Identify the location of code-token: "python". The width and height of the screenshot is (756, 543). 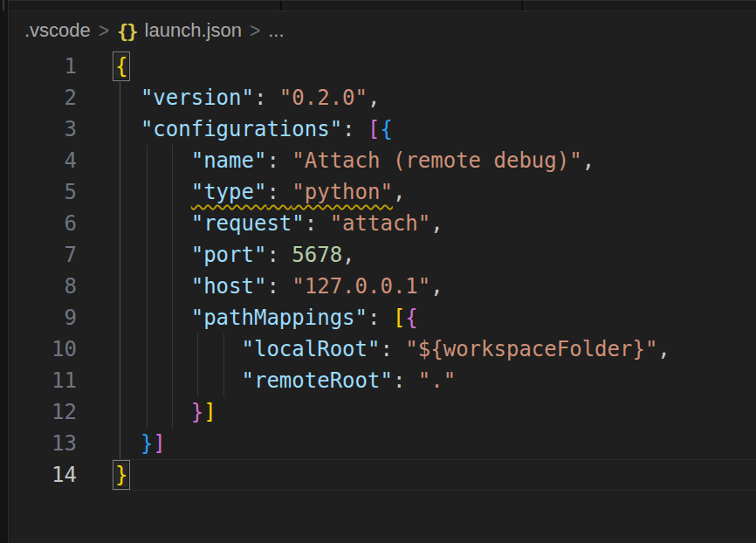
(342, 192).